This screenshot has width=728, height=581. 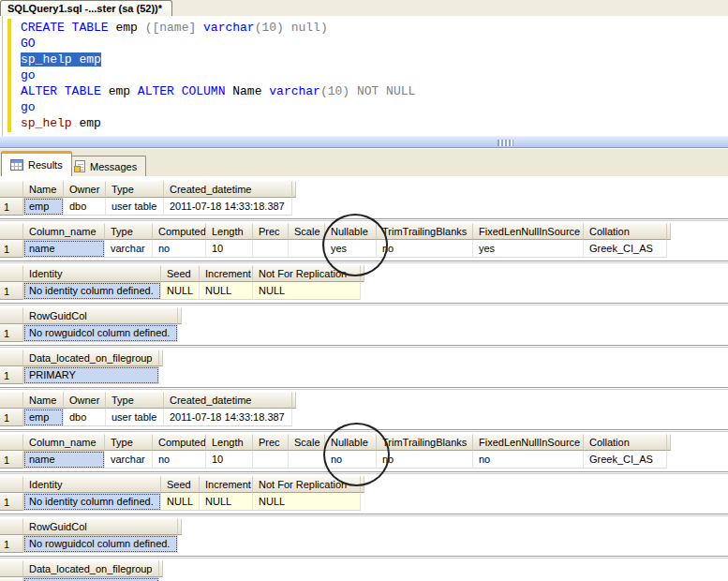 What do you see at coordinates (92, 375) in the screenshot?
I see `grid-cell: PRIMARY` at bounding box center [92, 375].